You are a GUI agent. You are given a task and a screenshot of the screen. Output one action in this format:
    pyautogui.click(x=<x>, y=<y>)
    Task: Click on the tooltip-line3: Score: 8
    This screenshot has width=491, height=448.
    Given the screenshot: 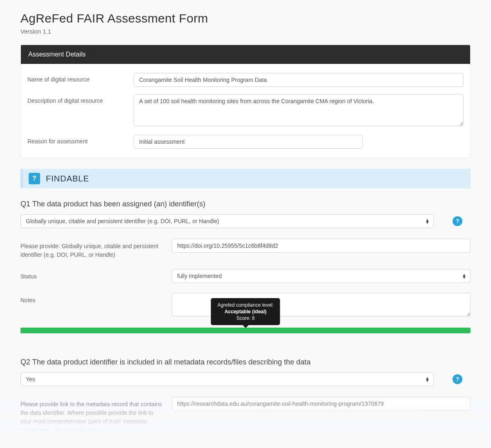 What is the action you would take?
    pyautogui.click(x=246, y=318)
    